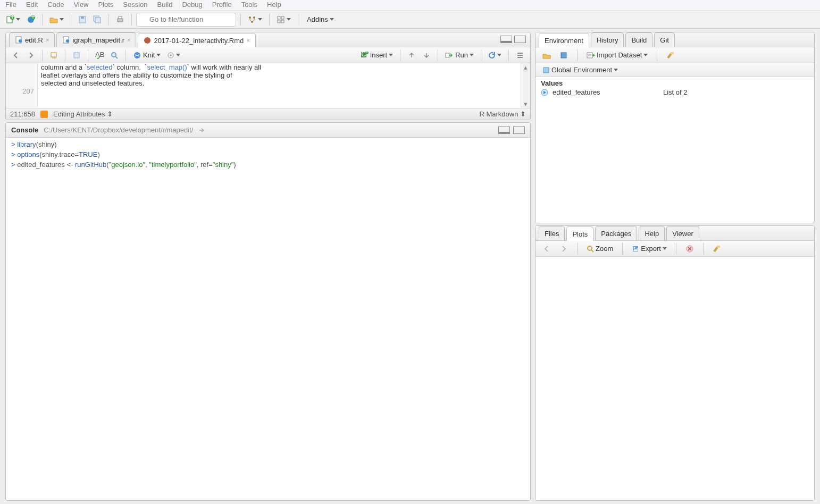 The width and height of the screenshot is (820, 504). Describe the element at coordinates (255, 20) in the screenshot. I see `version-control-button` at that location.